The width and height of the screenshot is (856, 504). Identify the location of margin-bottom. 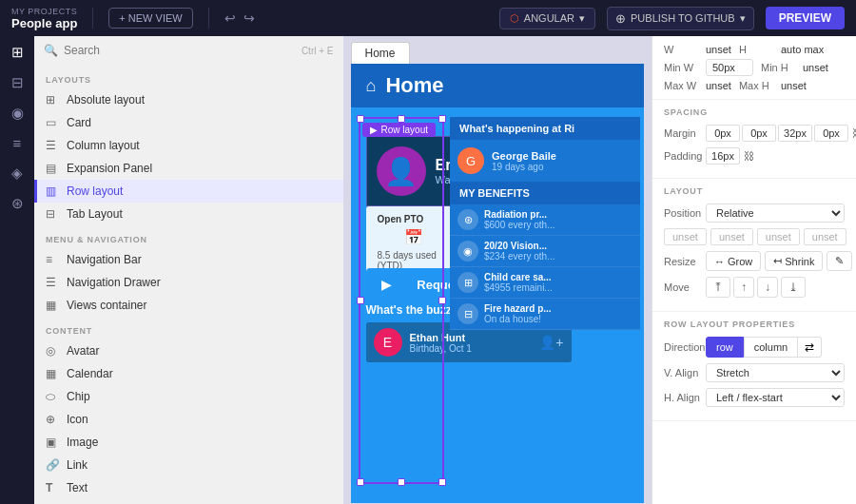
(795, 133).